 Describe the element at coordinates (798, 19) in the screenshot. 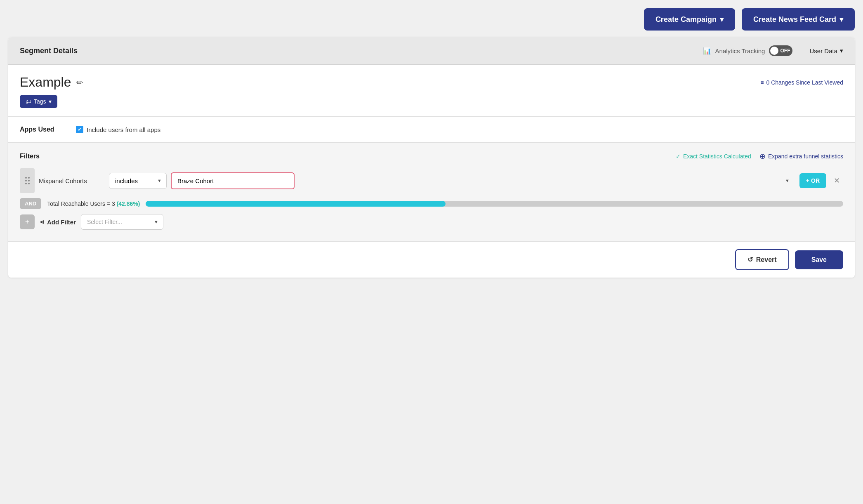

I see `create-news-feed-button: Create News Feed Card ▾` at that location.